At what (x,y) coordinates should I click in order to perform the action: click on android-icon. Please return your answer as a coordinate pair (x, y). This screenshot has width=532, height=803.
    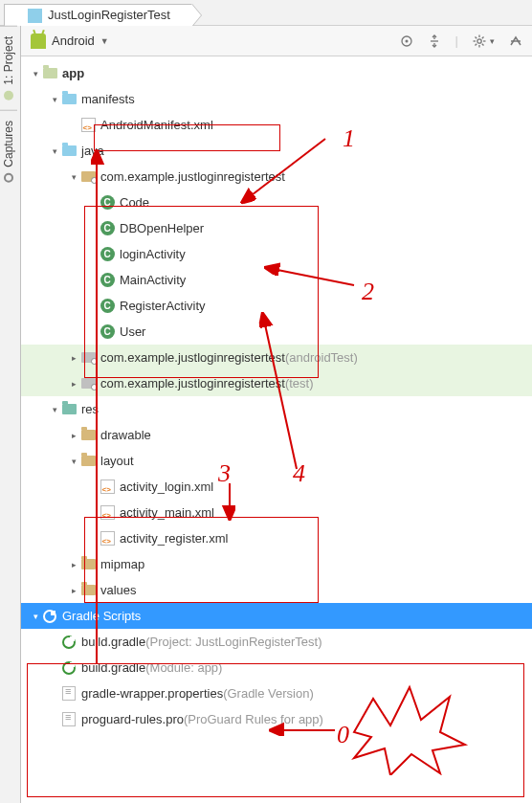
    Looking at the image, I should click on (38, 41).